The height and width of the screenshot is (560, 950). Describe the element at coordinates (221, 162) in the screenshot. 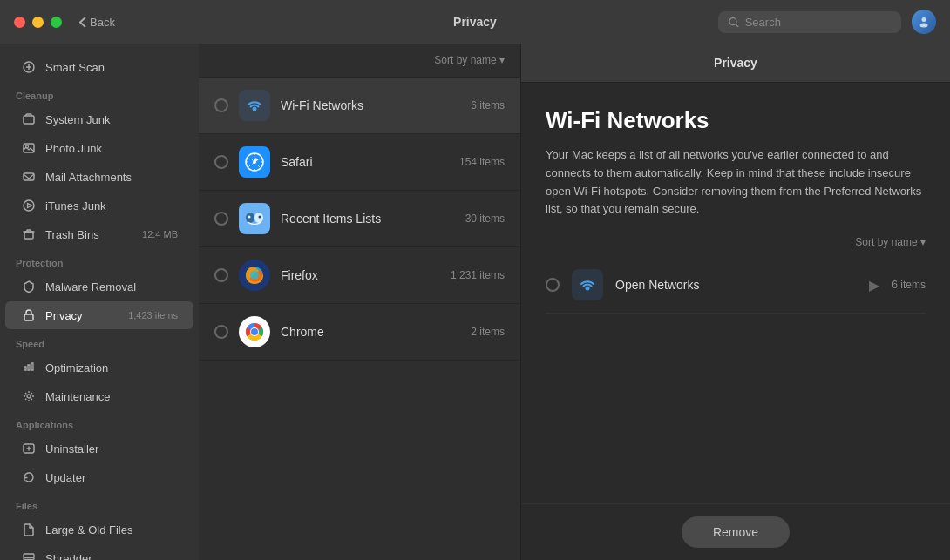

I see `safari-checkbox` at that location.